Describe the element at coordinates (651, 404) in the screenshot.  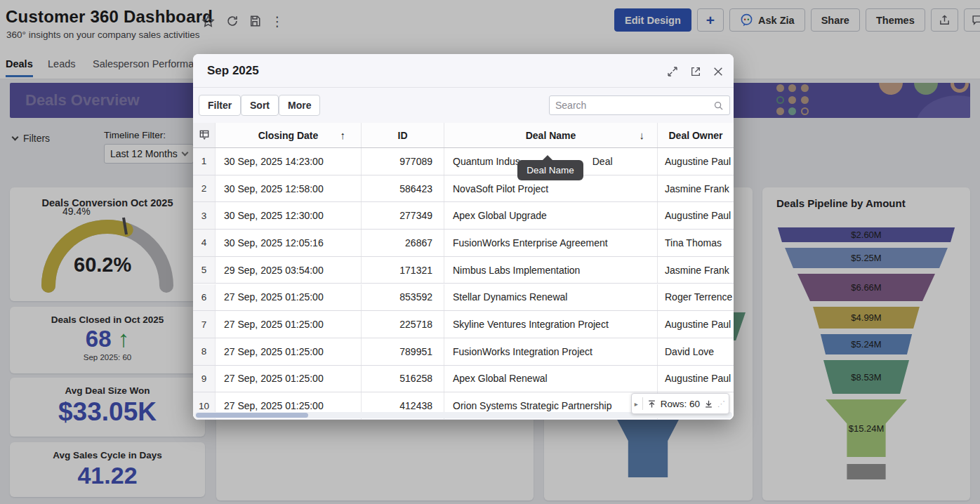
I see `scroll-to-top-icon` at that location.